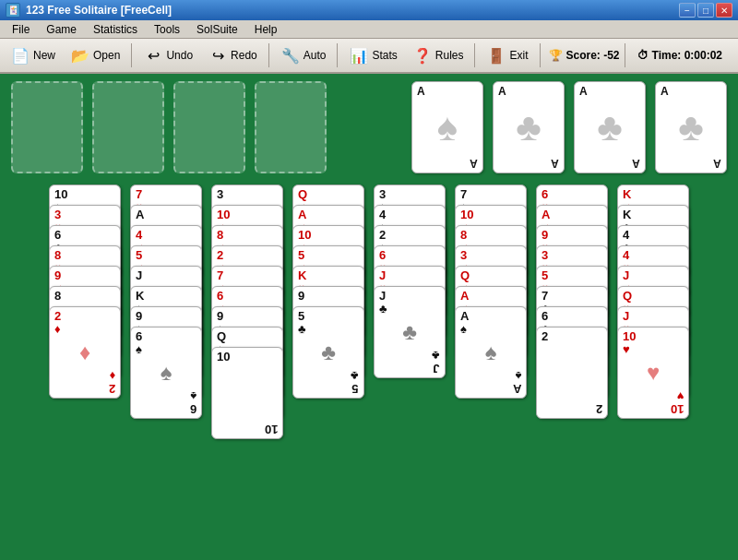  Describe the element at coordinates (653, 373) in the screenshot. I see `playing-card: 10♥10♥♥` at that location.